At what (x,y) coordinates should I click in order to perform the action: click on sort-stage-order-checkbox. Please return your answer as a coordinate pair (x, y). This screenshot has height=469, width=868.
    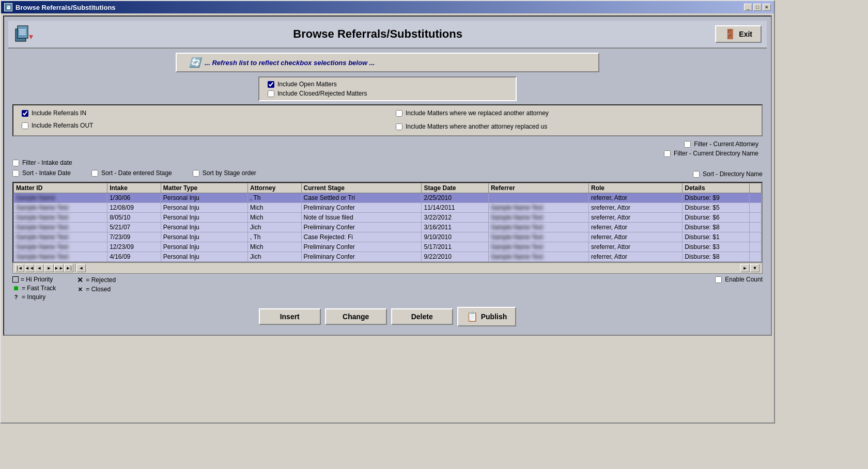
    Looking at the image, I should click on (196, 174).